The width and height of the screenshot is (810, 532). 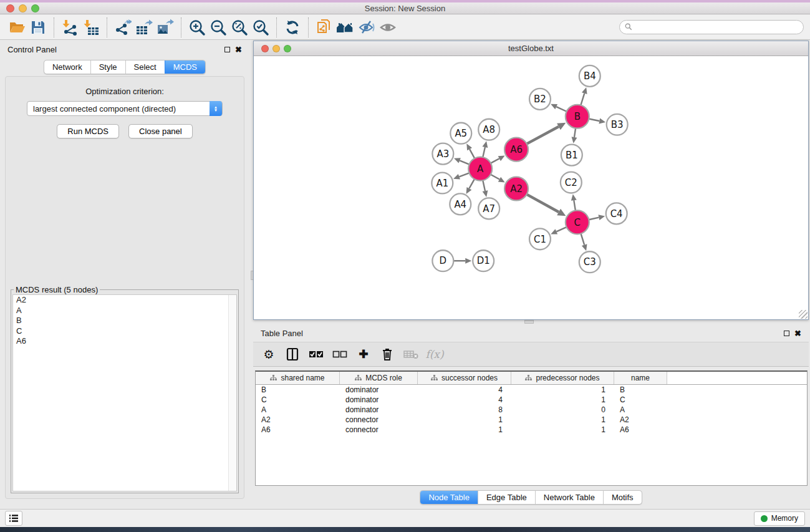 I want to click on graph-edge-A2-C, so click(x=542, y=203).